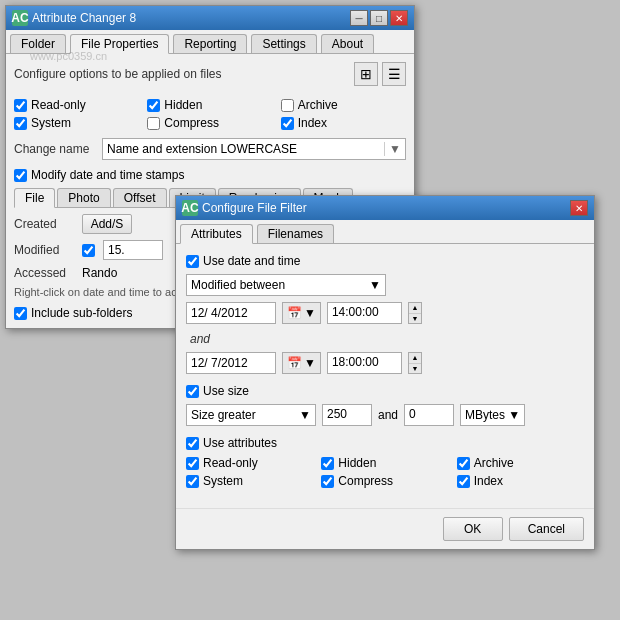 The height and width of the screenshot is (620, 620). I want to click on attributes-section: Use attributes Read-only Hidden Archive, so click(385, 462).